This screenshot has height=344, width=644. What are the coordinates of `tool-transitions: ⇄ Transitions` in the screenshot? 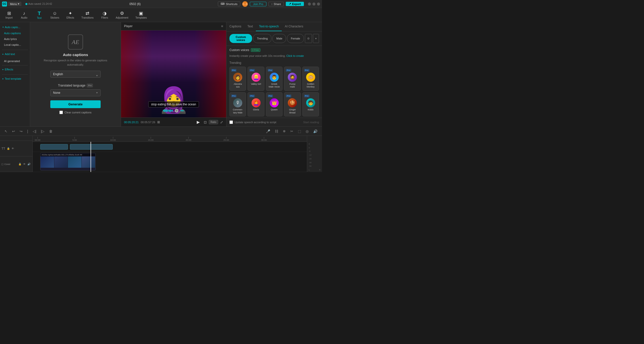 It's located at (88, 15).